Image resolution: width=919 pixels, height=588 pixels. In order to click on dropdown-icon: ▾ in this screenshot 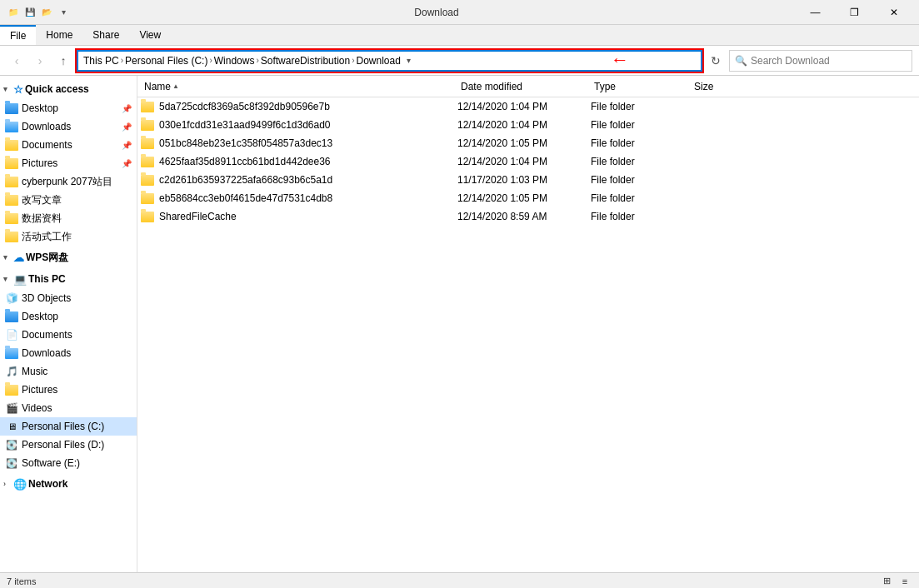, I will do `click(63, 12)`.